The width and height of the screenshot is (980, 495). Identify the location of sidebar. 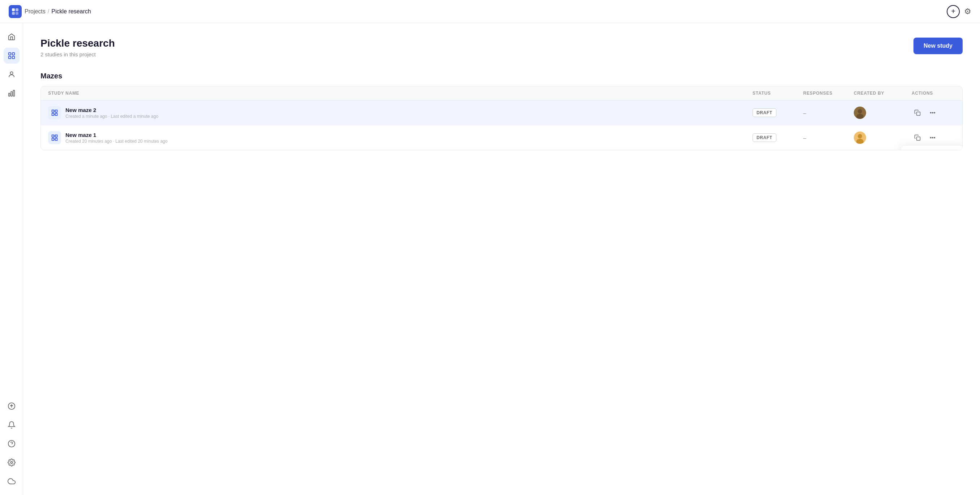
(11, 259).